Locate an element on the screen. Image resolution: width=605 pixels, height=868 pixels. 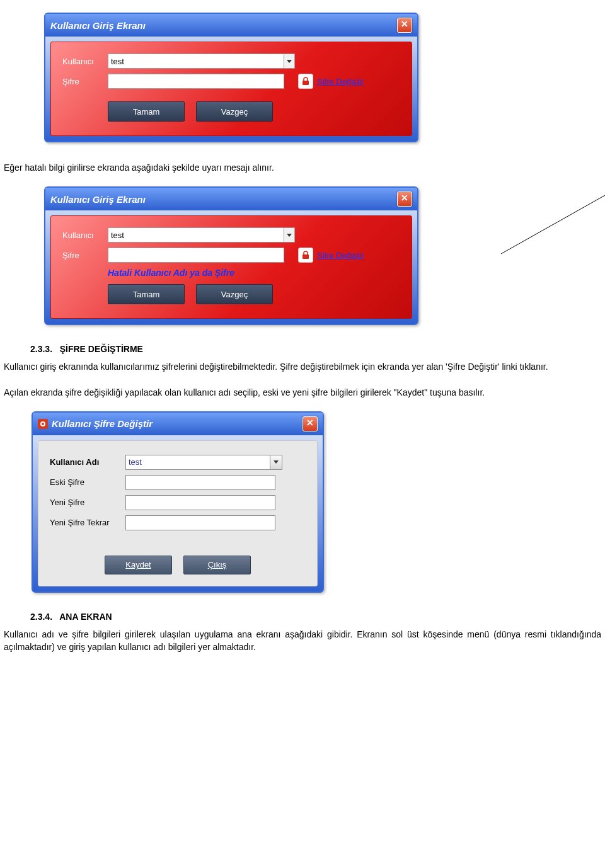
login-dialog-2: Hatalı giriş Kullanıcı Giriş Ekranı ✕ Ku… is located at coordinates (325, 256).